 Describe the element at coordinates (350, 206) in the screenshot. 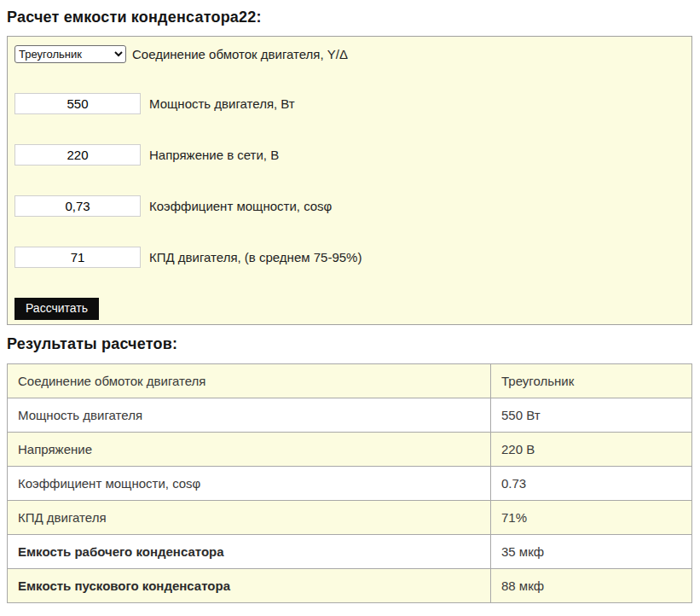

I see `power-factor-row: Коэффициент мощности, cosφ` at that location.